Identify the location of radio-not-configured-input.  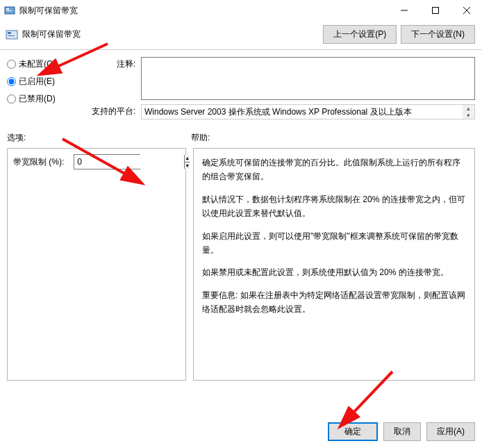
(11, 64).